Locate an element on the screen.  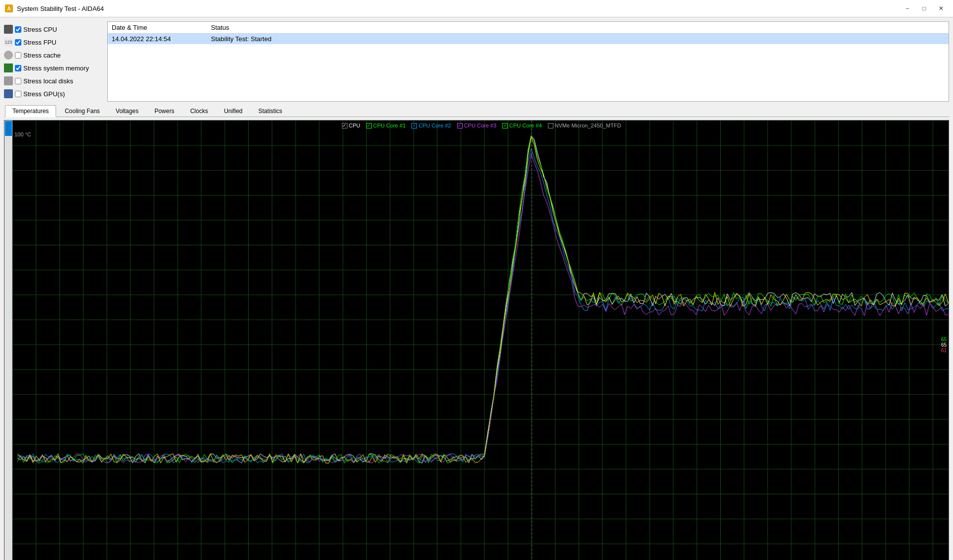
legend-core3: ✓ CPU Core #3 is located at coordinates (476, 125).